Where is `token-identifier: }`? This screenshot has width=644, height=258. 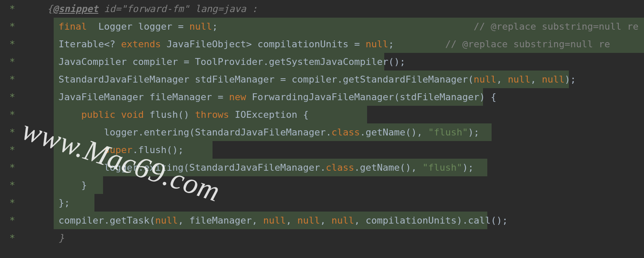 token-identifier: } is located at coordinates (84, 185).